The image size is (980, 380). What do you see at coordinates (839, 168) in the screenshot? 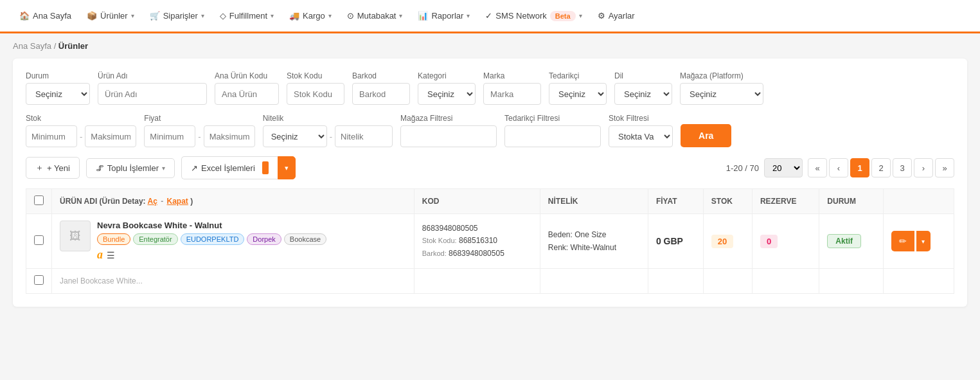
I see `prev-page-button: ‹` at bounding box center [839, 168].